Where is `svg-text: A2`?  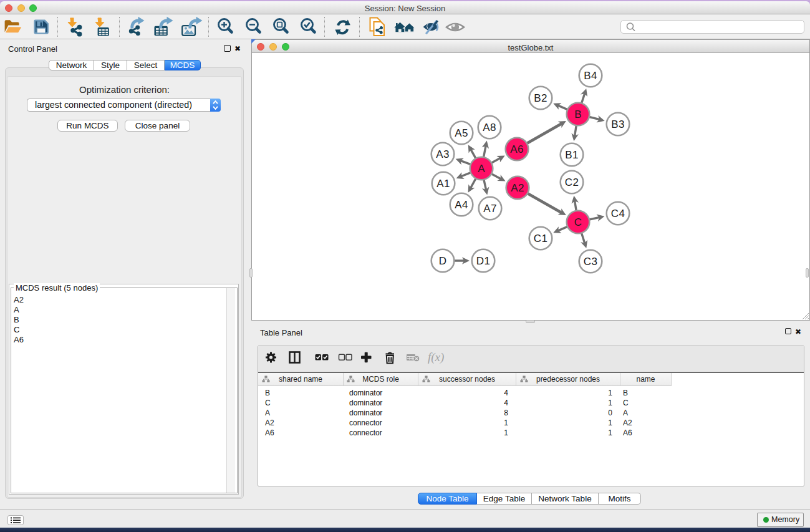
svg-text: A2 is located at coordinates (518, 188).